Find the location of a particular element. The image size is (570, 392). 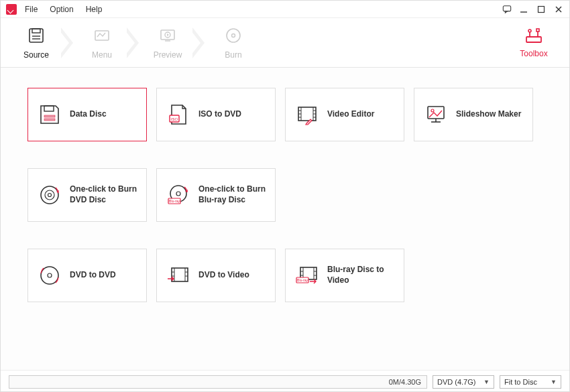

feedback-icon is located at coordinates (507, 9).